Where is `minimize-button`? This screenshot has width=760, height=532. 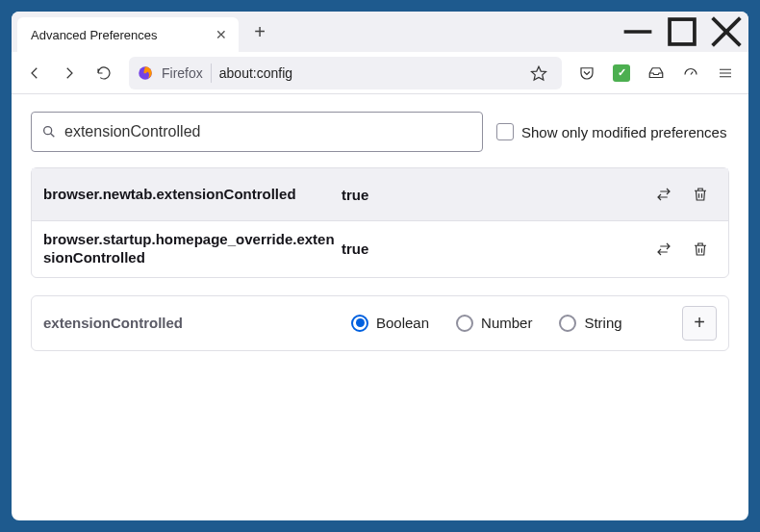
minimize-button is located at coordinates (638, 32).